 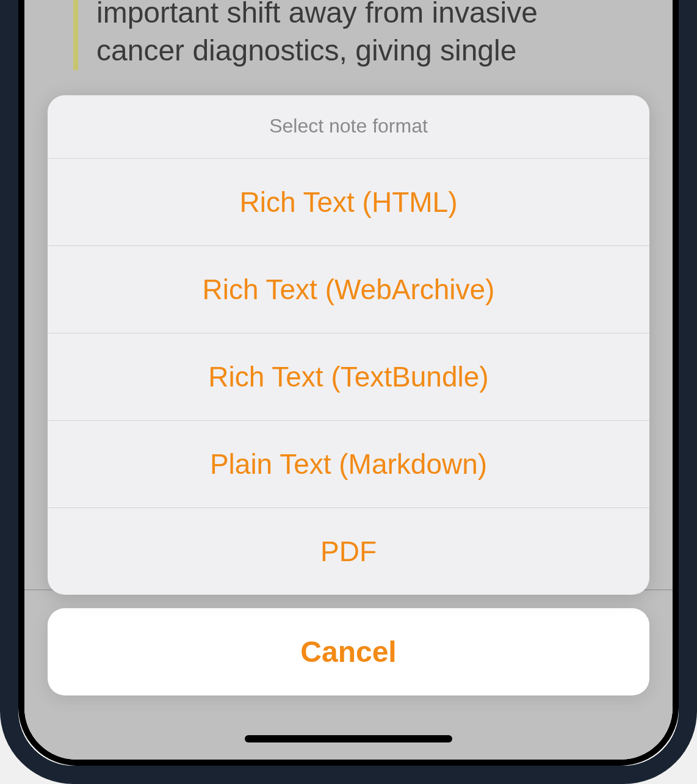 I want to click on option-plain-text-markdown: Plain Text (Markdown), so click(x=348, y=464).